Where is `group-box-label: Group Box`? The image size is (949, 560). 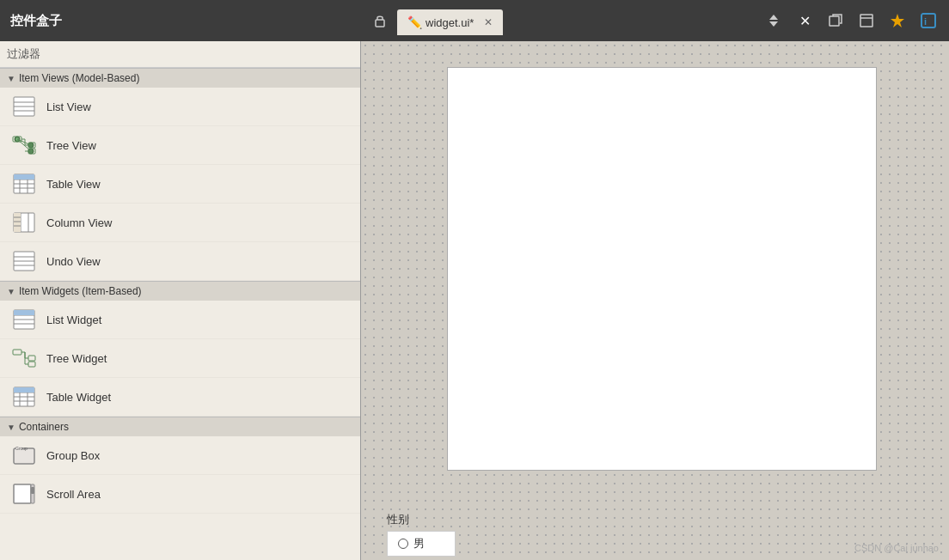
group-box-label: Group Box is located at coordinates (73, 455).